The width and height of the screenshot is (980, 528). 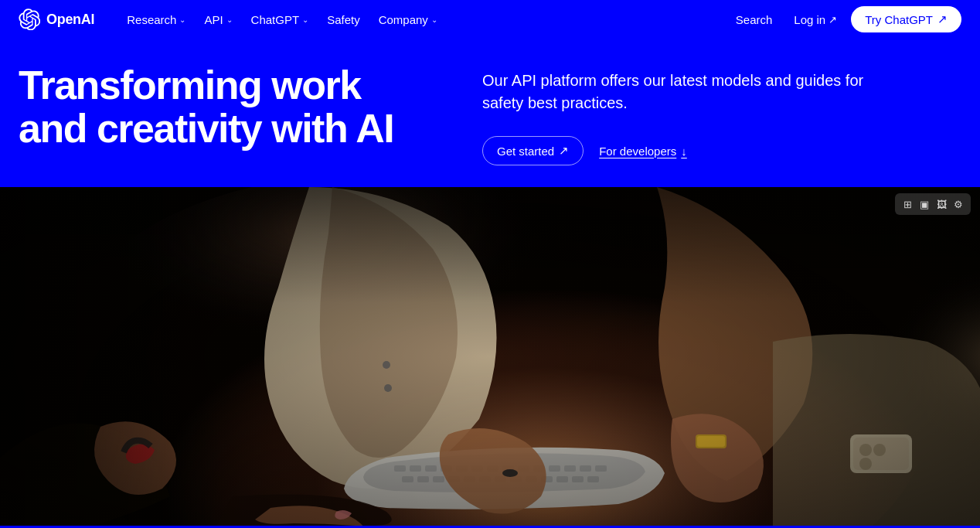 I want to click on try-arrow-icon: ↗, so click(x=943, y=19).